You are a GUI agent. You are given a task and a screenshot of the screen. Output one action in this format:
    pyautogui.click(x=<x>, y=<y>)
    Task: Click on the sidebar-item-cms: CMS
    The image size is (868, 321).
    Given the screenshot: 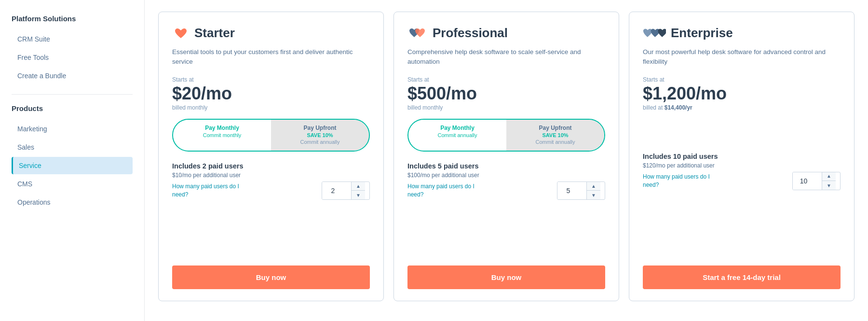 What is the action you would take?
    pyautogui.click(x=72, y=184)
    